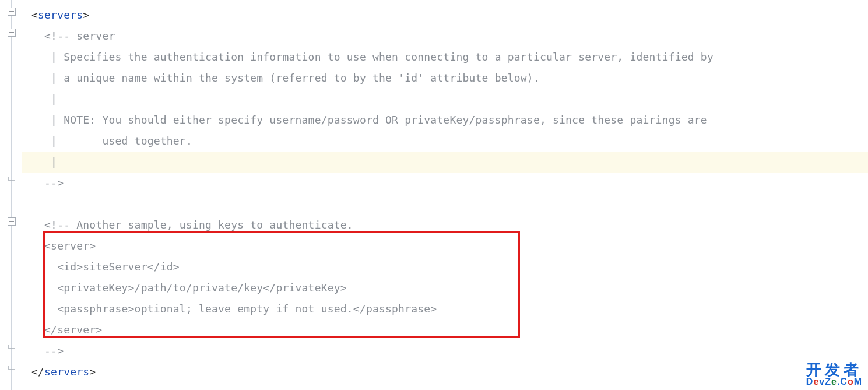 The height and width of the screenshot is (390, 868). What do you see at coordinates (445, 246) in the screenshot?
I see `code-line: <server>` at bounding box center [445, 246].